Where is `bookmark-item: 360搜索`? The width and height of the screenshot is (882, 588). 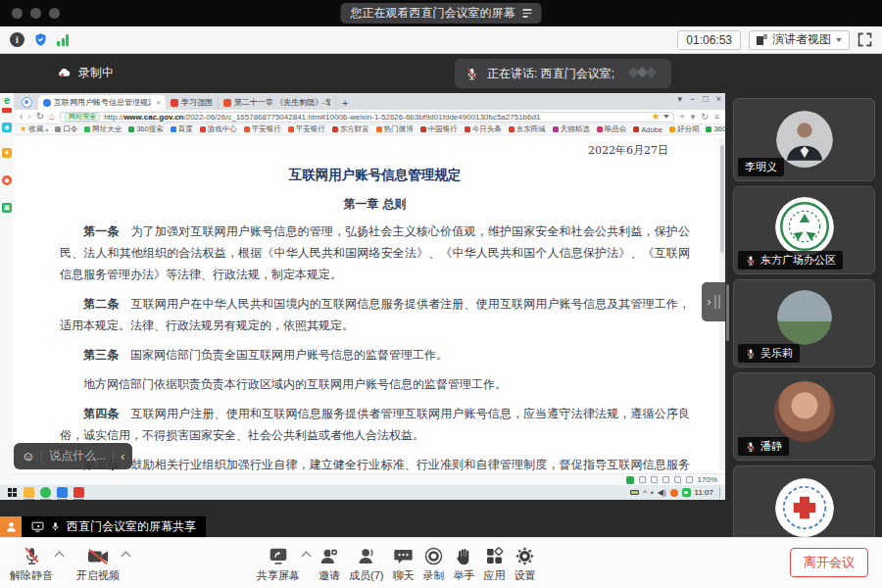 bookmark-item: 360搜索 is located at coordinates (146, 129).